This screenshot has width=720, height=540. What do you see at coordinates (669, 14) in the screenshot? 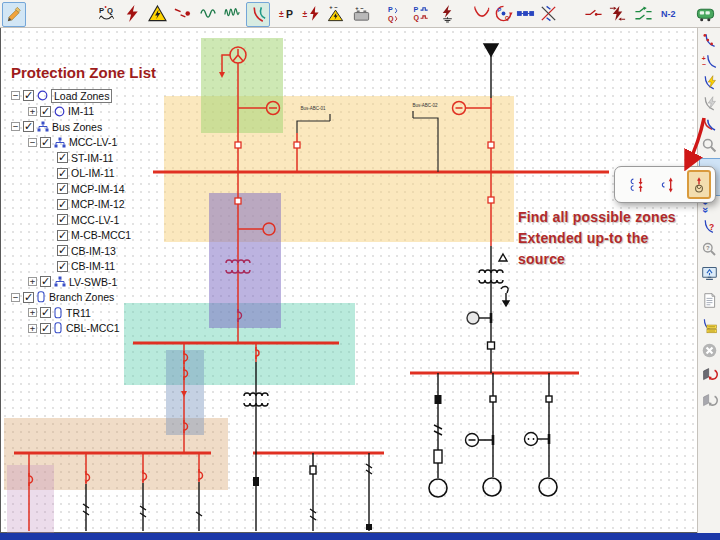
I see `contingency-n-2-button: N-2` at bounding box center [669, 14].